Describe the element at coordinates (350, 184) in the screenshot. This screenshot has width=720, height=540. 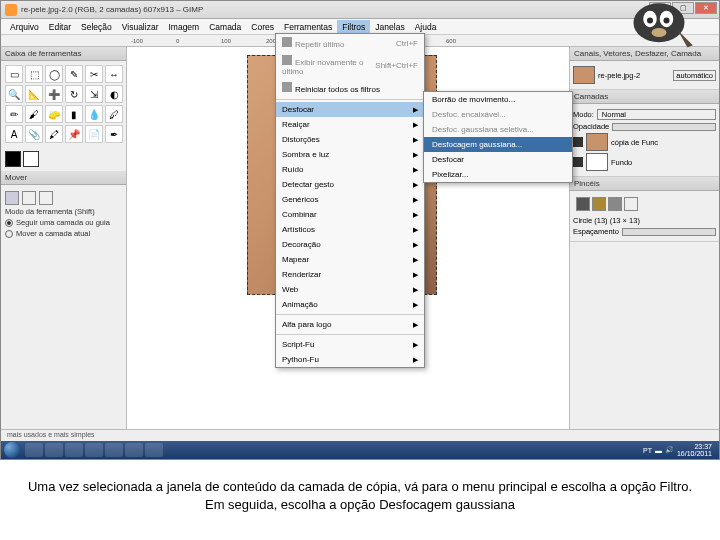
I see `menu-detectar: Detectar gesto▶` at that location.